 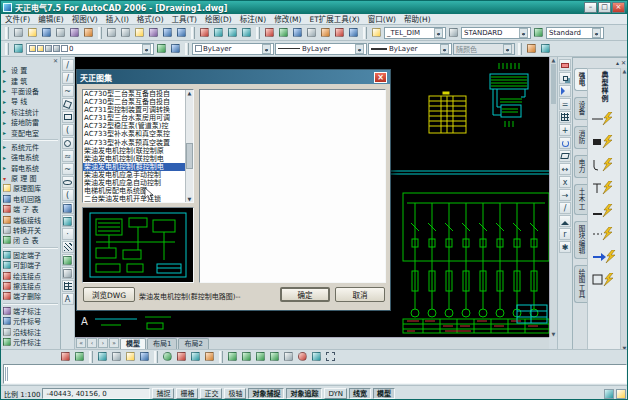 What do you see at coordinates (176, 48) in the screenshot?
I see `layer-previous-icon` at bounding box center [176, 48].